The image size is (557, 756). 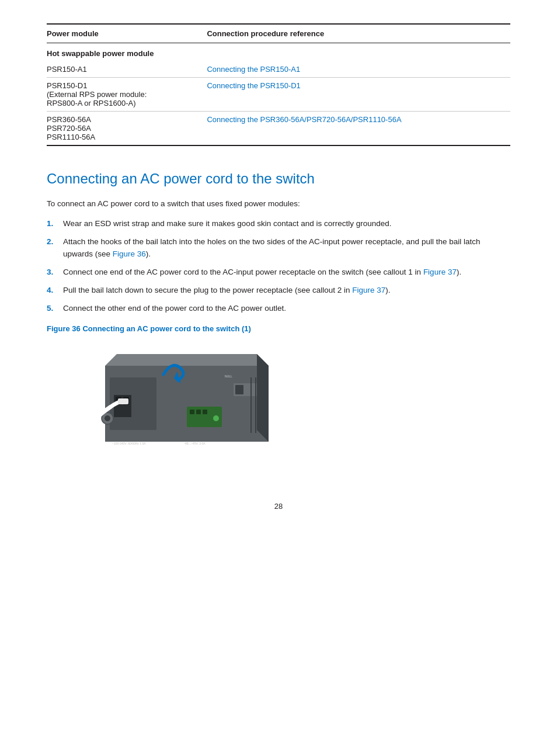 What do you see at coordinates (287, 224) in the screenshot?
I see `step-text: Wear an ESD wrist strap and make sure it…` at bounding box center [287, 224].